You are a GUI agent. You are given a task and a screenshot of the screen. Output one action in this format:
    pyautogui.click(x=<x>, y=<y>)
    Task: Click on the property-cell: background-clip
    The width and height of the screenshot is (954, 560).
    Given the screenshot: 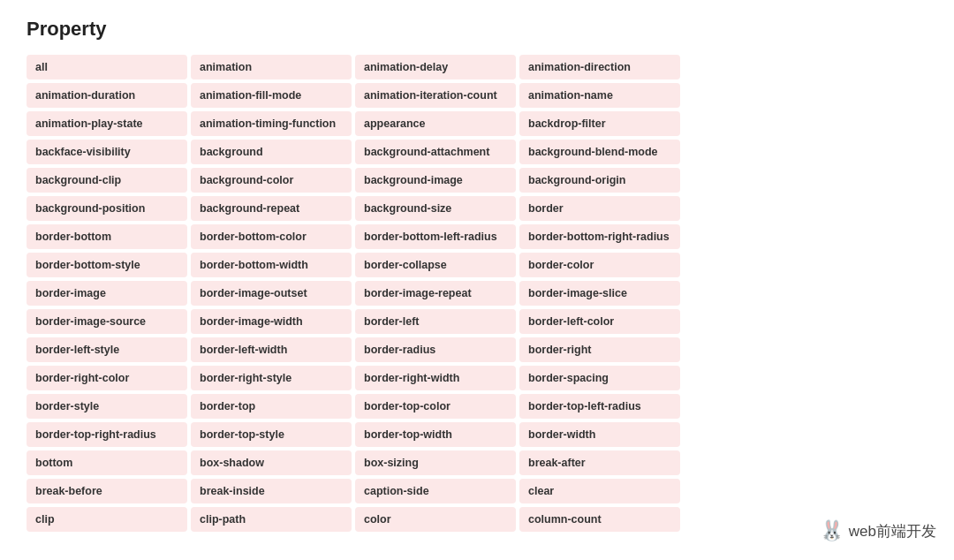 What is the action you would take?
    pyautogui.click(x=107, y=180)
    